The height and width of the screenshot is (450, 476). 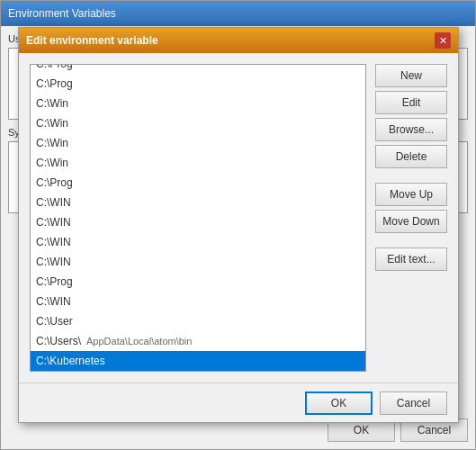 I want to click on ok-button: OK, so click(x=338, y=403).